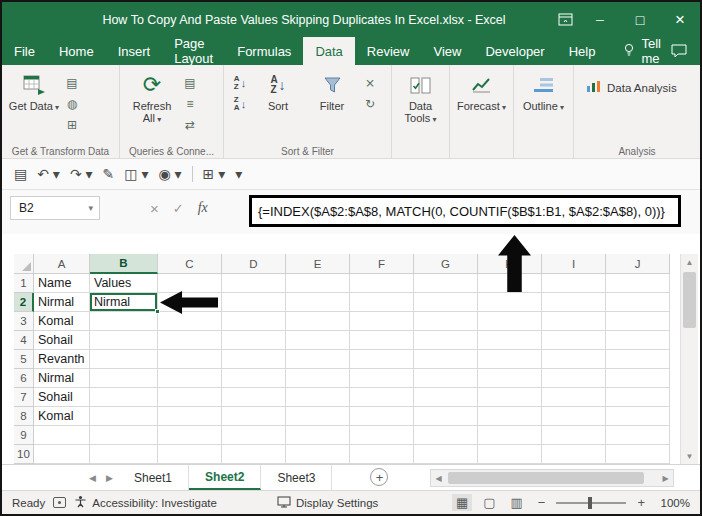 The height and width of the screenshot is (516, 702). I want to click on cell-A4: Sohail, so click(62, 340).